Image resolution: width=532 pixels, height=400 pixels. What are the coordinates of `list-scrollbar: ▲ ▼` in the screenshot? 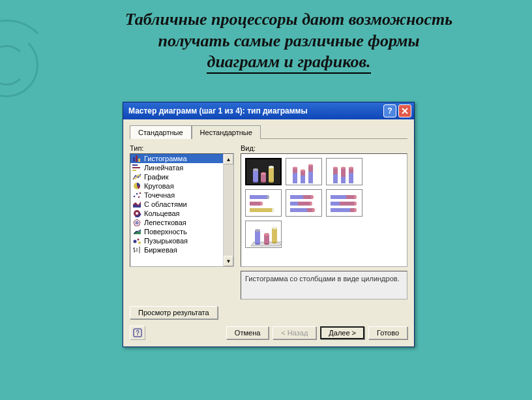 It's located at (228, 210).